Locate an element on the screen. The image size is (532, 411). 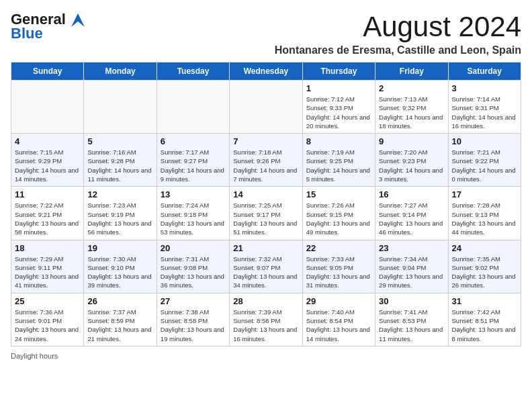
col-header-saturday: Saturday is located at coordinates (484, 71).